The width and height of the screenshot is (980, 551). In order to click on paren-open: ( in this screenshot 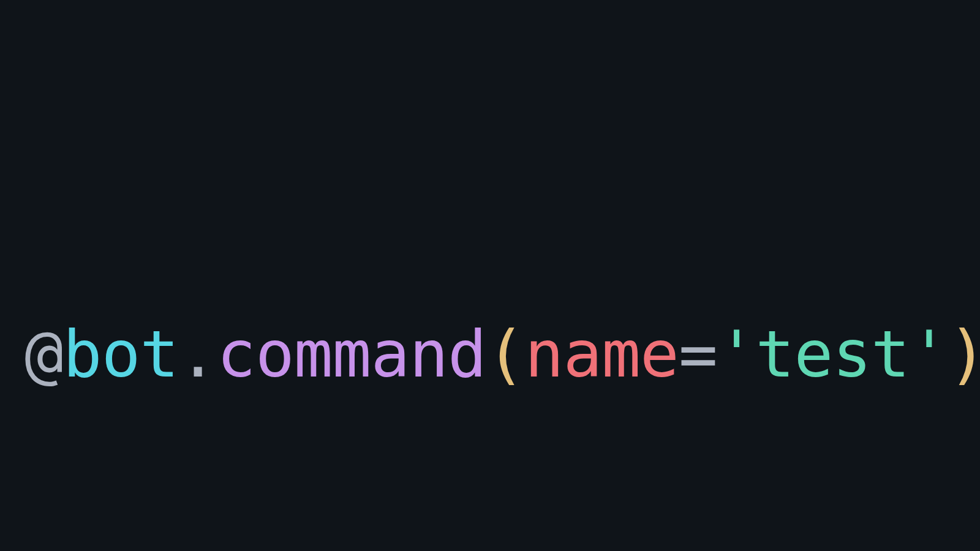, I will do `click(506, 354)`.